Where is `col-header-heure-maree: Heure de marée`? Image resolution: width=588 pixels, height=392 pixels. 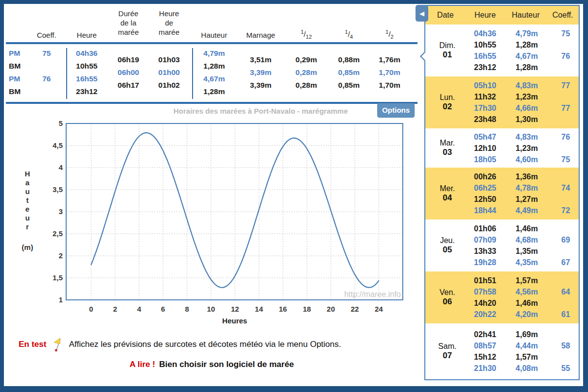 col-header-heure-maree: Heure de marée is located at coordinates (169, 23).